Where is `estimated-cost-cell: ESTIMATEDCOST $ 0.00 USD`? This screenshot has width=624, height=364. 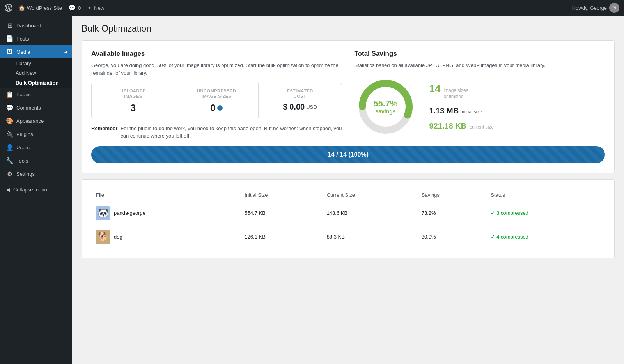
estimated-cost-cell: ESTIMATEDCOST $ 0.00 USD is located at coordinates (300, 101).